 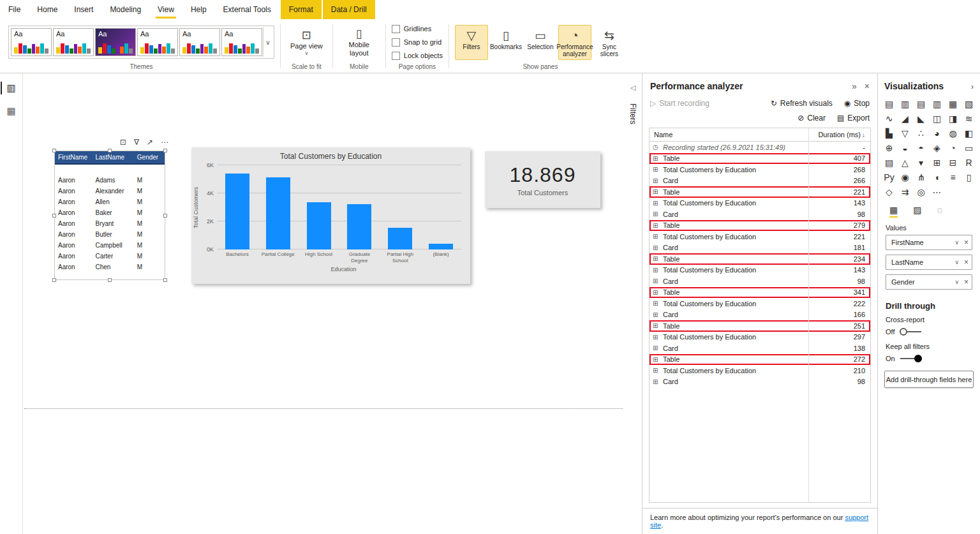 I want to click on field-well-pill: Gender ∨ ×, so click(x=929, y=282).